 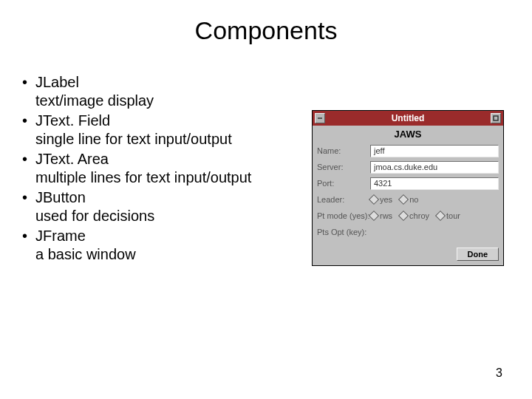 What do you see at coordinates (344, 167) in the screenshot?
I see `server-label: Server:` at bounding box center [344, 167].